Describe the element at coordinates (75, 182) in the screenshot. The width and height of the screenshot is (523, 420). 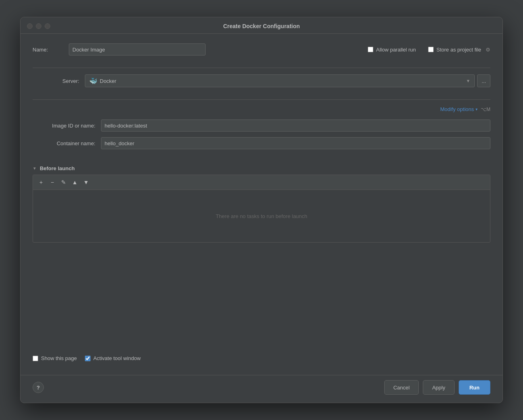
I see `move-up-button: ▲` at that location.